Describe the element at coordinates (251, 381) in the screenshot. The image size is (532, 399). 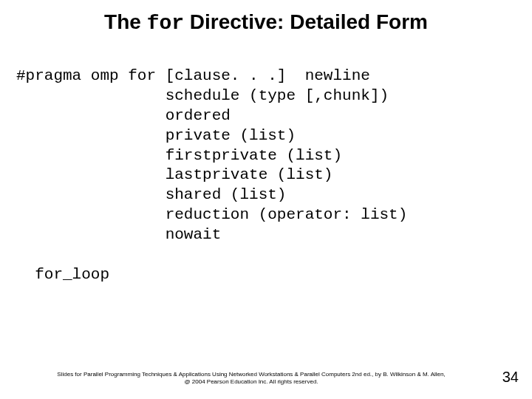
I see `footer-line-2: @ 2004 Pearson Education Inc. All rights…` at that location.